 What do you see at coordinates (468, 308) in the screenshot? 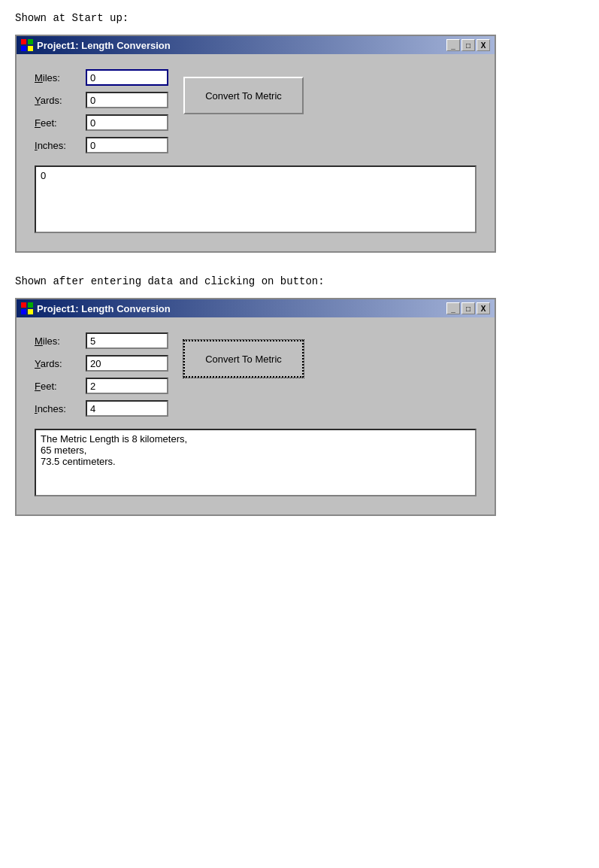
I see `maximize-button-2: □` at bounding box center [468, 308].